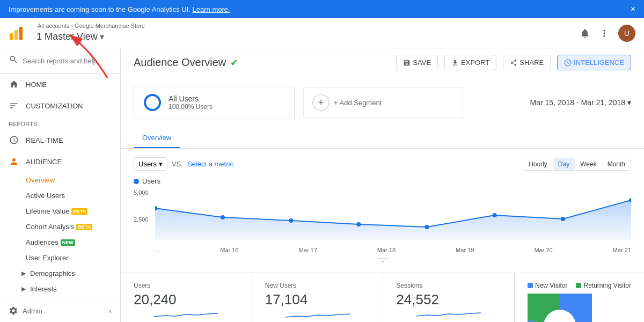 The image size is (644, 322). Describe the element at coordinates (214, 103) in the screenshot. I see `all-users-segment: All Users 100.00% Users` at that location.